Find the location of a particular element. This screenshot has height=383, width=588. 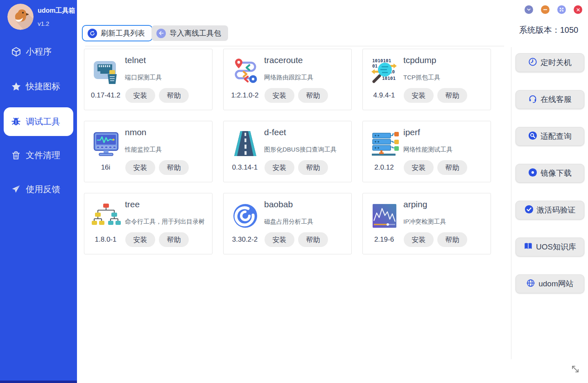

window-close-button is located at coordinates (578, 10).